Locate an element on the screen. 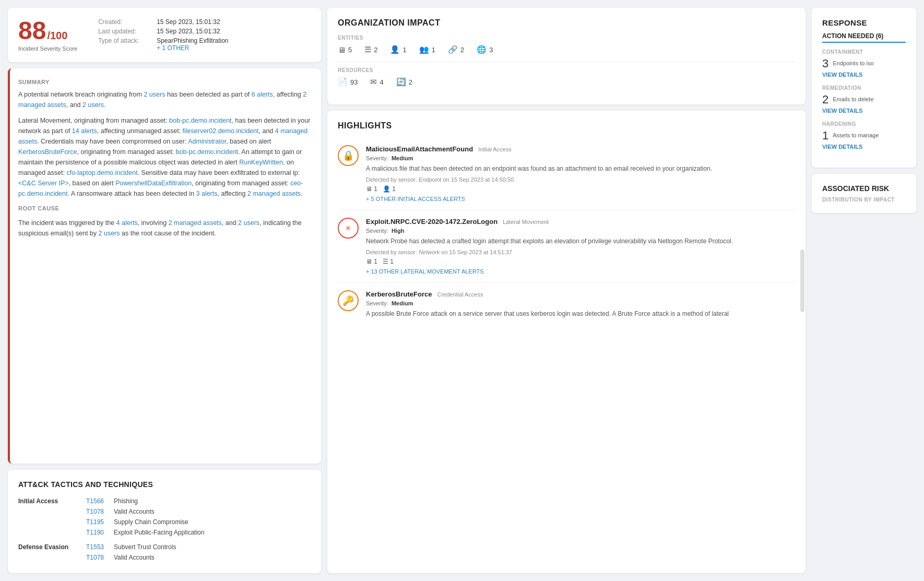 The height and width of the screenshot is (581, 924). rc-link-4alerts: 4 alerts is located at coordinates (127, 223).